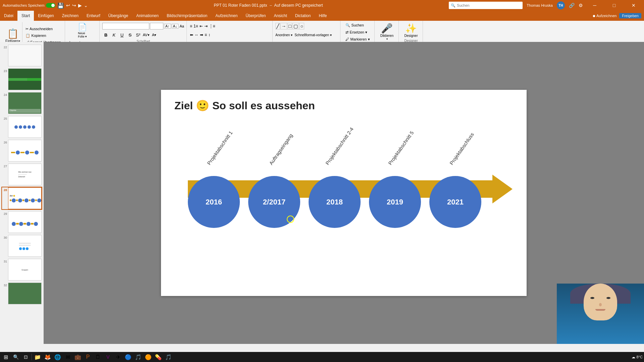  Describe the element at coordinates (634, 5) in the screenshot. I see `close-button: ✕` at that location.